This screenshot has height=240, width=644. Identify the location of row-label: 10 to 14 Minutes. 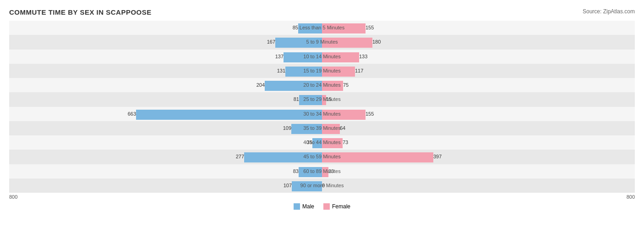
(322, 56).